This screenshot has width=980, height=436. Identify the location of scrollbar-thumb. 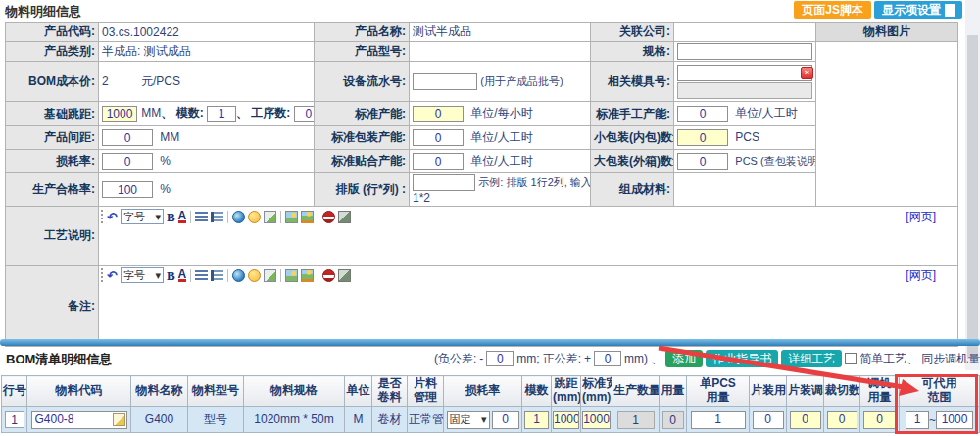
(972, 197).